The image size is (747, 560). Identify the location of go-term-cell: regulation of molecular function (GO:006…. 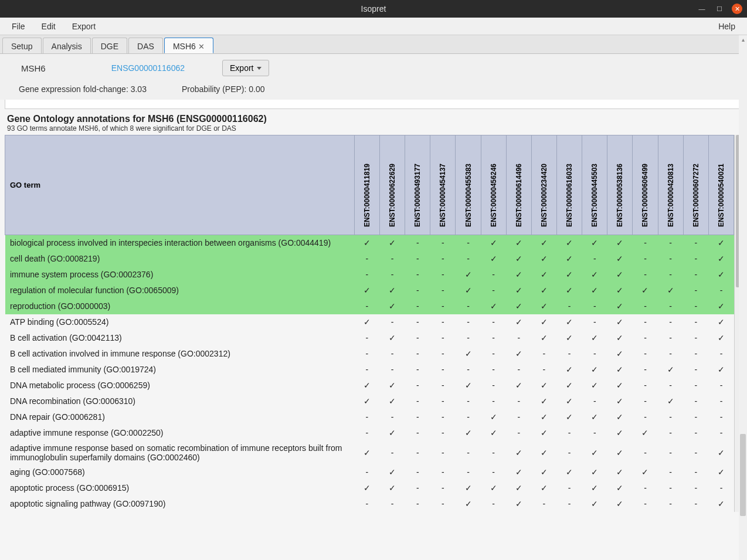
(180, 291).